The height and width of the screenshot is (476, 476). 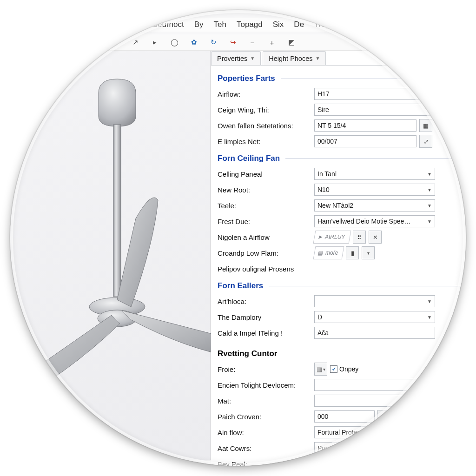 What do you see at coordinates (135, 42) in the screenshot?
I see `pointer-icon: ↗` at bounding box center [135, 42].